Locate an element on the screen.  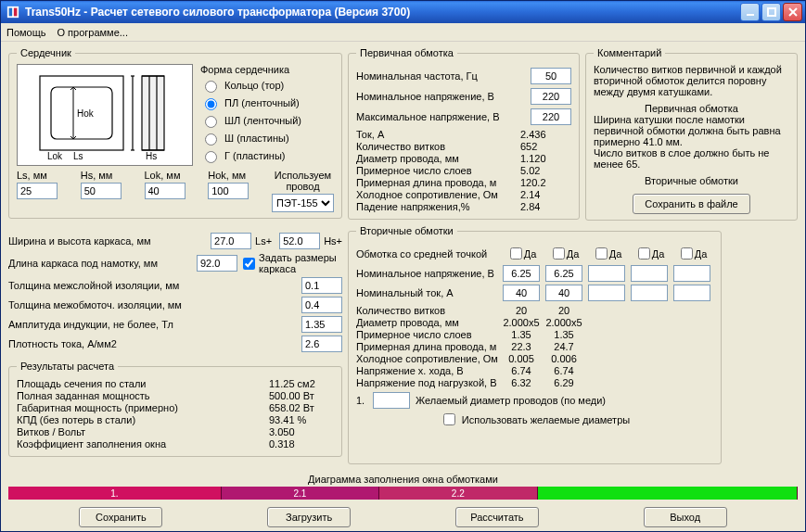
interlayer-input is located at coordinates (322, 285).